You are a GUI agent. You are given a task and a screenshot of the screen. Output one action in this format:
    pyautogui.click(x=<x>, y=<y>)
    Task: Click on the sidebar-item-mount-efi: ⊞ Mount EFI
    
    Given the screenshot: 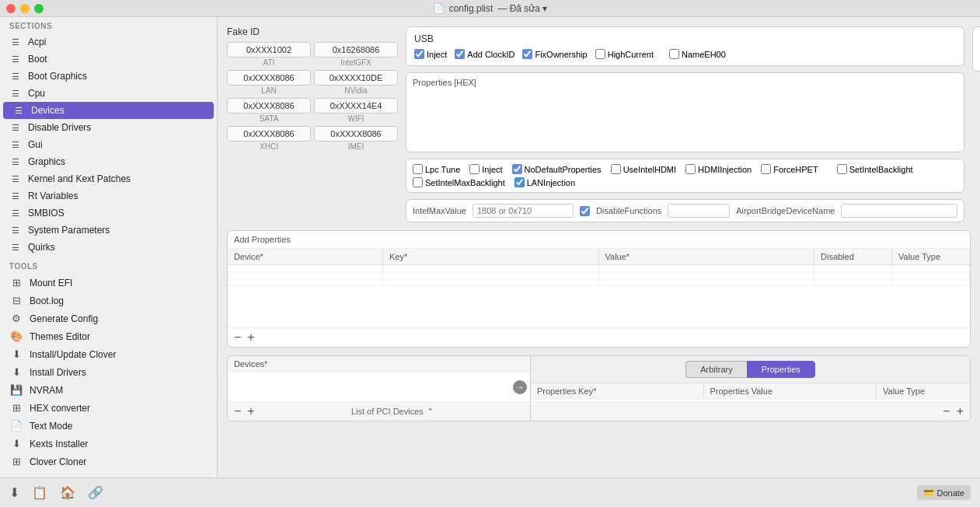 What is the action you would take?
    pyautogui.click(x=109, y=283)
    